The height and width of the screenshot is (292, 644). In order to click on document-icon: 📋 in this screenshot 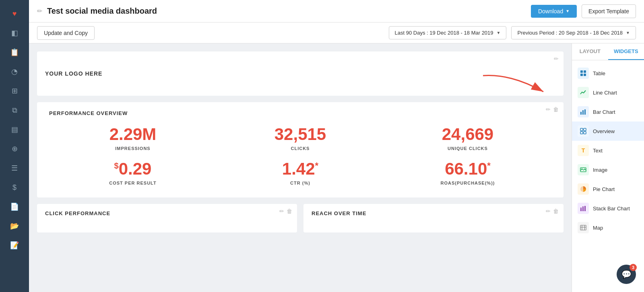, I will do `click(14, 52)`.